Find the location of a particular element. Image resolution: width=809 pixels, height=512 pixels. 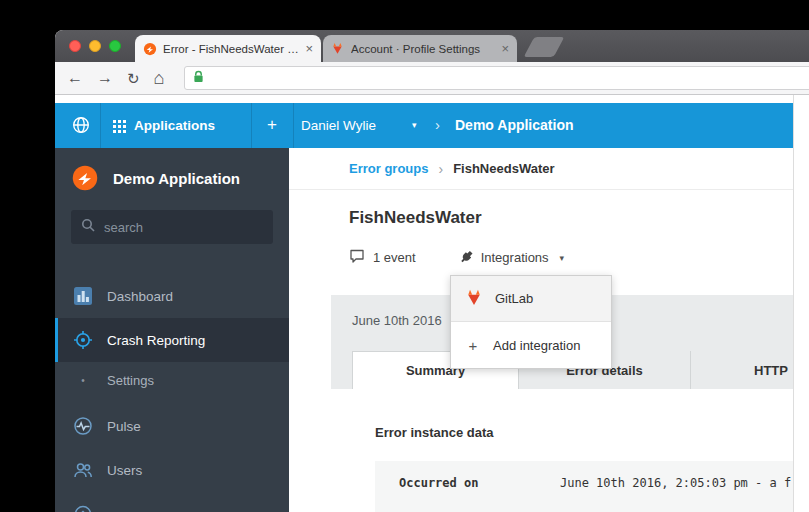

breadcrumb: Error groups › FishNeedsWater is located at coordinates (549, 169).